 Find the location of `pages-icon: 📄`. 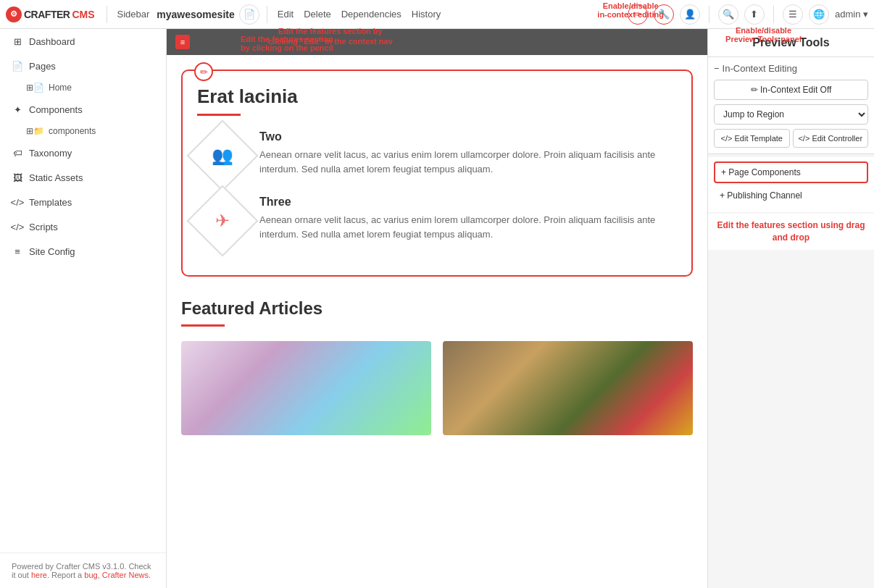

pages-icon: 📄 is located at coordinates (17, 66).